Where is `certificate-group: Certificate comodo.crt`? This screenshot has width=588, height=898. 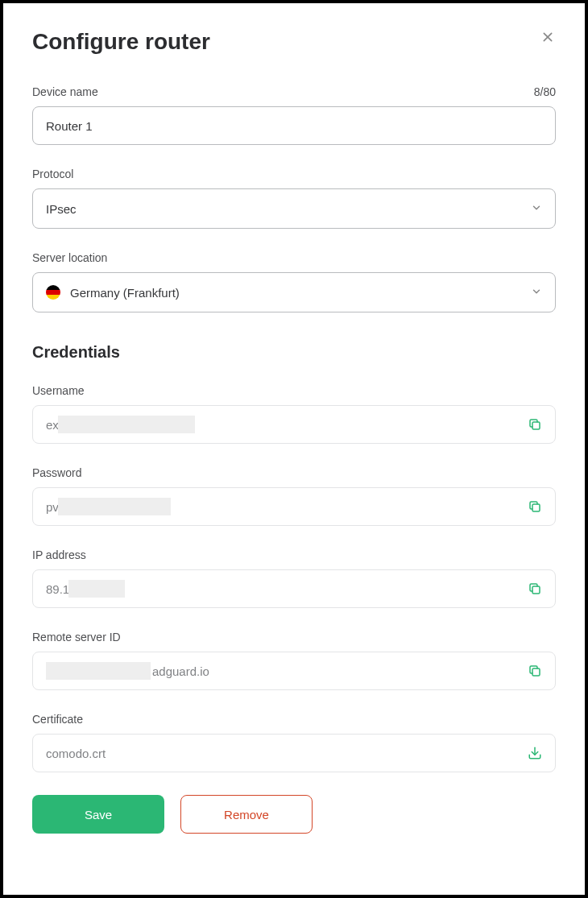
certificate-group: Certificate comodo.crt is located at coordinates (294, 743).